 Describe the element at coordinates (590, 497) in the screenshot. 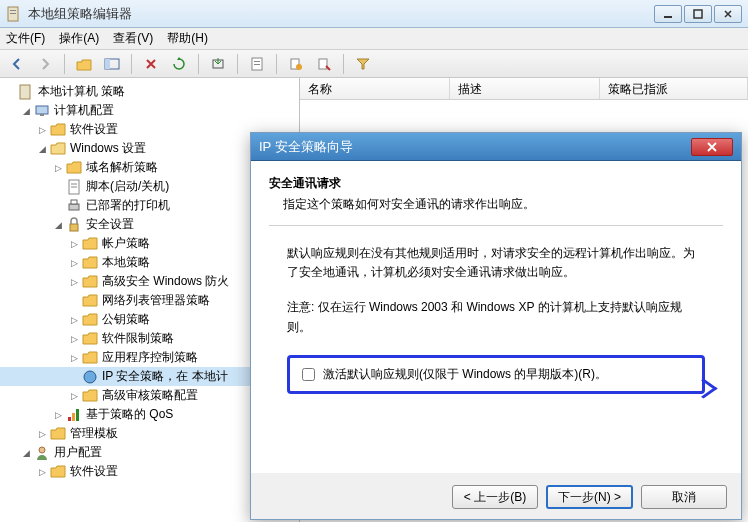

I see `dialog-buttons: < 上一步(B) 下一步(N) > 取消` at that location.